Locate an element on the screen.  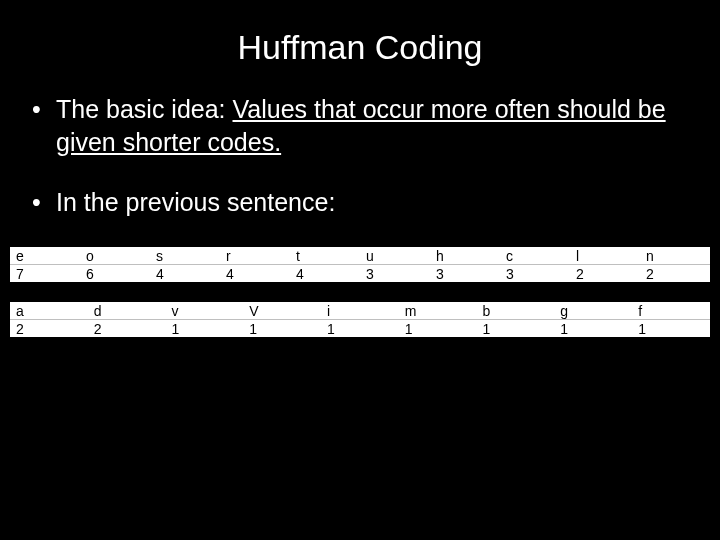
table-cell-letter: l is located at coordinates (605, 256).